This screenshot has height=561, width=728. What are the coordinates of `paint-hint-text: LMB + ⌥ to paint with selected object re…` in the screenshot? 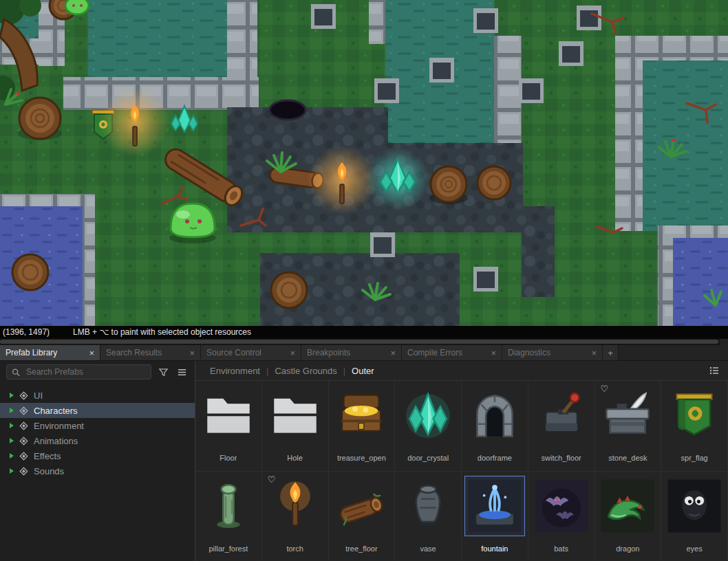 It's located at (162, 332).